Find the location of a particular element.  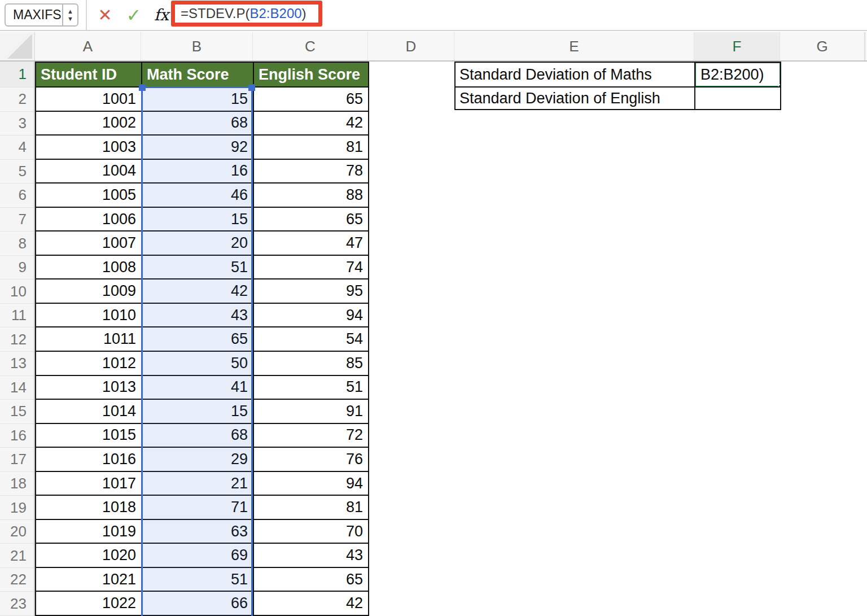

cell-english-score: 74 is located at coordinates (311, 268).